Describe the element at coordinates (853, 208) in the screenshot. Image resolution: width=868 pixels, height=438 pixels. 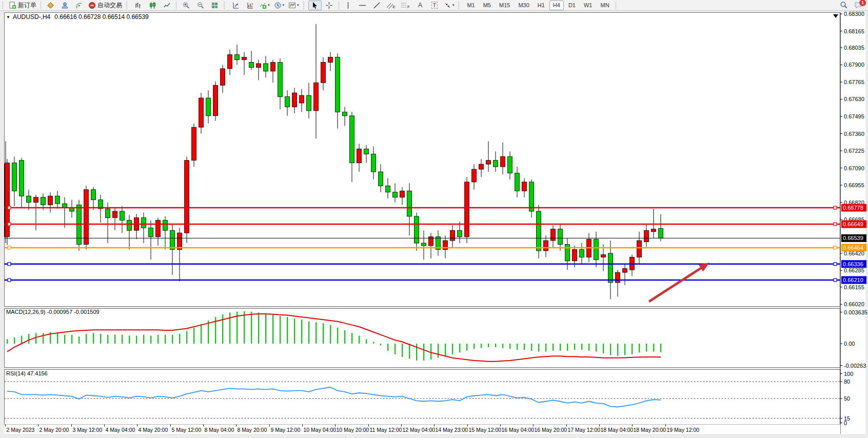
I see `price-box-label: 0.66778` at that location.